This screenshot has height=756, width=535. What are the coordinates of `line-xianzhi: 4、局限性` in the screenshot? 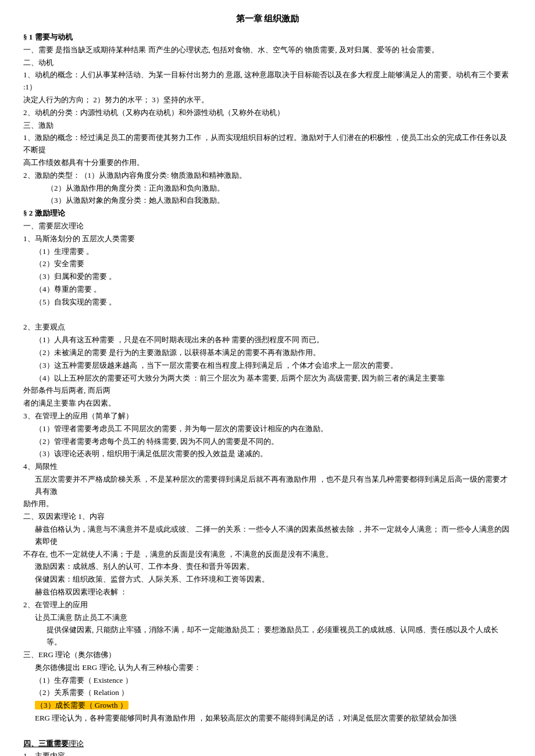 It's located at (268, 467).